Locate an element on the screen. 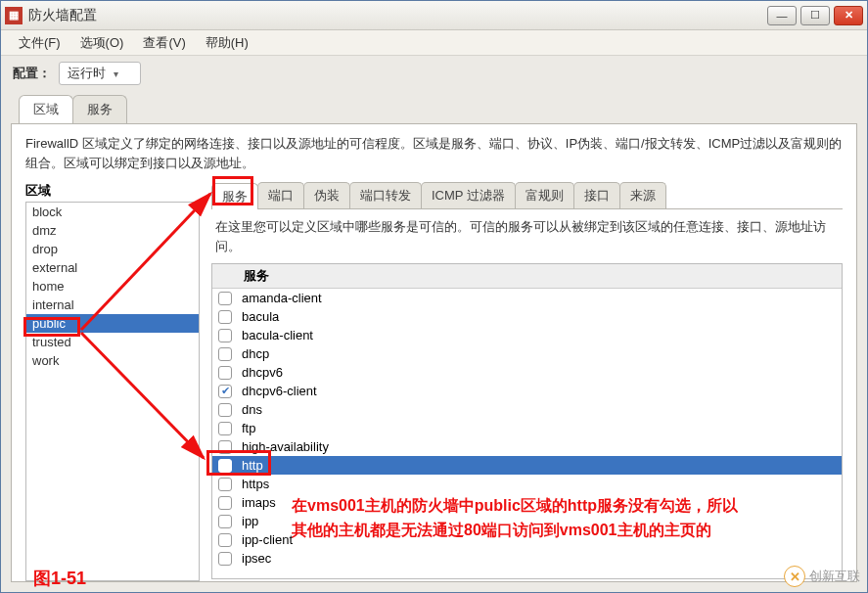 The image size is (868, 593). service-row-https: https is located at coordinates (526, 483).